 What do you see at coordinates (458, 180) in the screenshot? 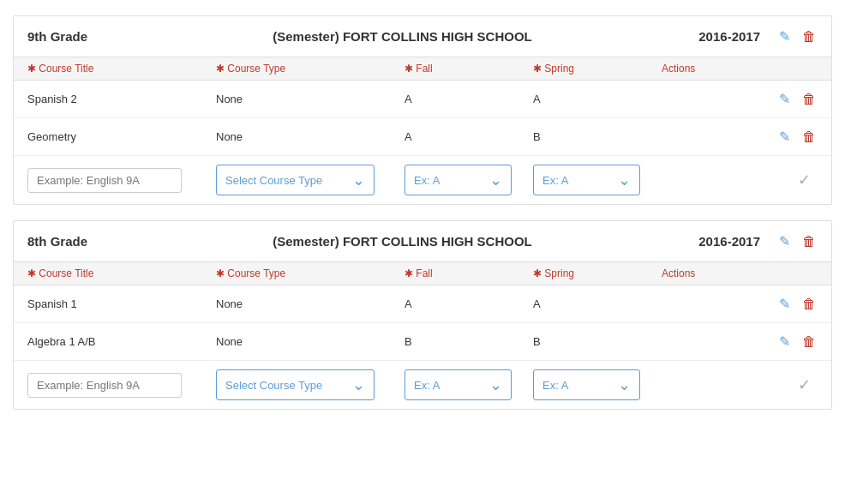
I see `fall-select-0: Ex: A ⌄` at bounding box center [458, 180].